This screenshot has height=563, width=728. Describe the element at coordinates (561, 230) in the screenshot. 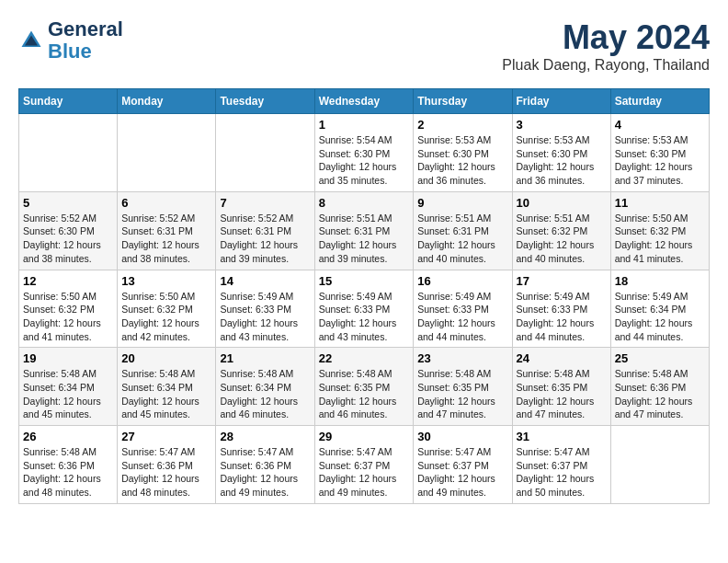

I see `calendar-cell: 10Sunrise: 5:51 AM Sunset: 6:32 PM Dayli…` at that location.